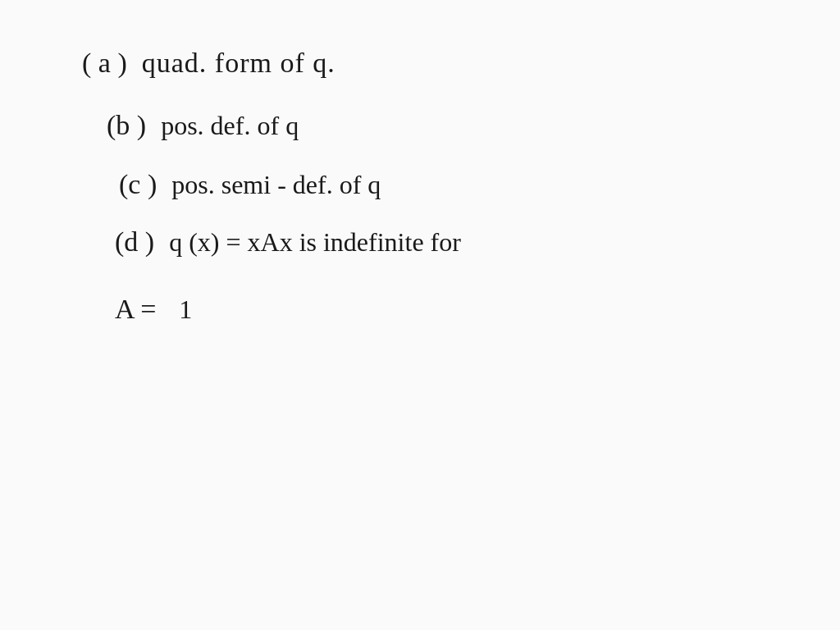 Image resolution: width=840 pixels, height=630 pixels. What do you see at coordinates (126, 126) in the screenshot?
I see `label-b: (b )` at bounding box center [126, 126].